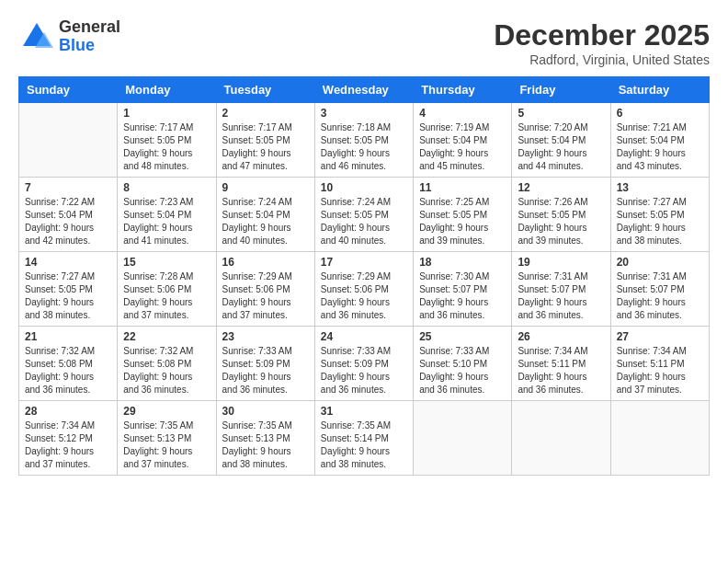 The height and width of the screenshot is (563, 728). Describe the element at coordinates (68, 438) in the screenshot. I see `calendar-cell: 28Sunrise: 7:34 AM Sunset: 5:12 PM Dayli…` at that location.